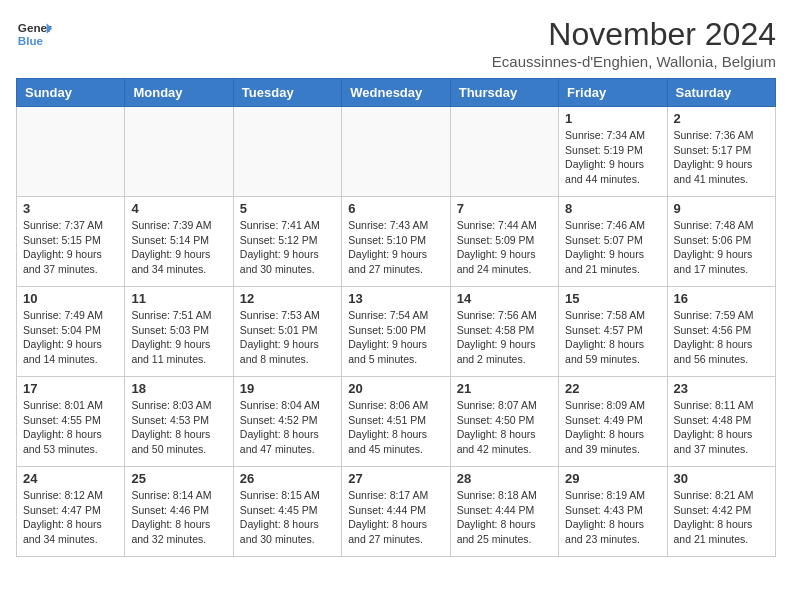  Describe the element at coordinates (71, 512) in the screenshot. I see `calendar-cell: 24Sunrise: 8:12 AM Sunset: 4:47 PM Dayli…` at that location.